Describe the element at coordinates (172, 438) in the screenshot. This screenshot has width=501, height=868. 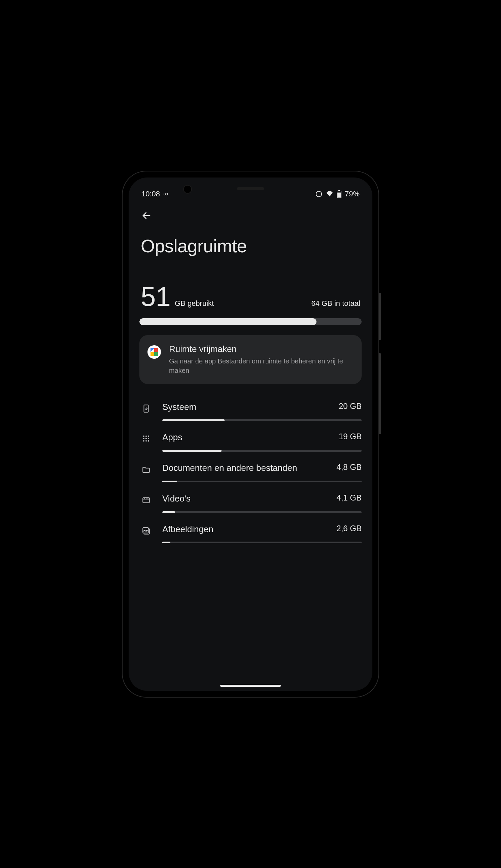
I see `category-label: Apps` at that location.